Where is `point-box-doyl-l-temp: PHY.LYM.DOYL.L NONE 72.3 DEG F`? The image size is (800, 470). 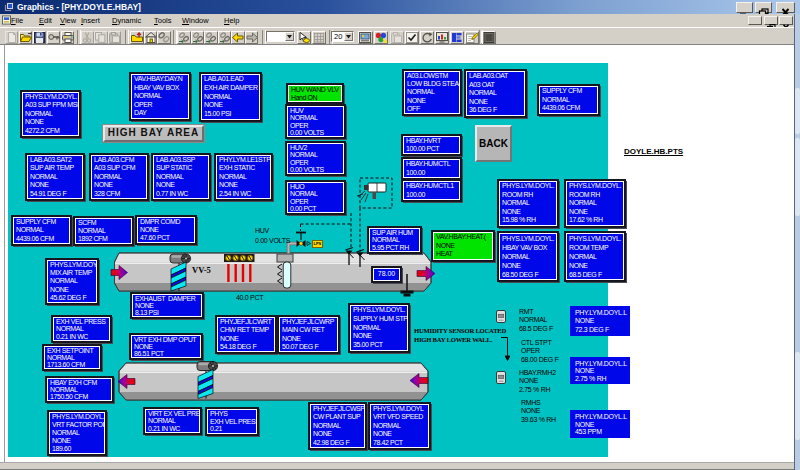
point-box-doyl-l-temp: PHY.LYM.DOYL.L NONE 72.3 DEG F is located at coordinates (600, 321).